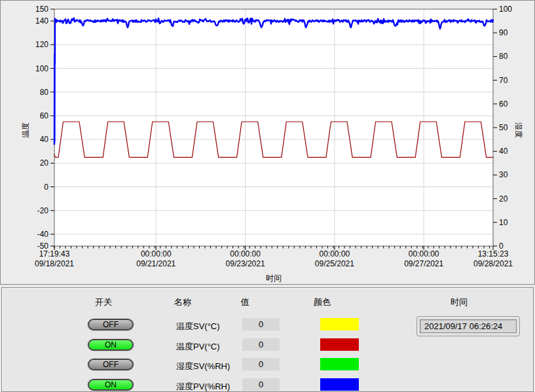 Image resolution: width=535 pixels, height=392 pixels. Describe the element at coordinates (322, 302) in the screenshot. I see `header-color: 颜色` at that location.